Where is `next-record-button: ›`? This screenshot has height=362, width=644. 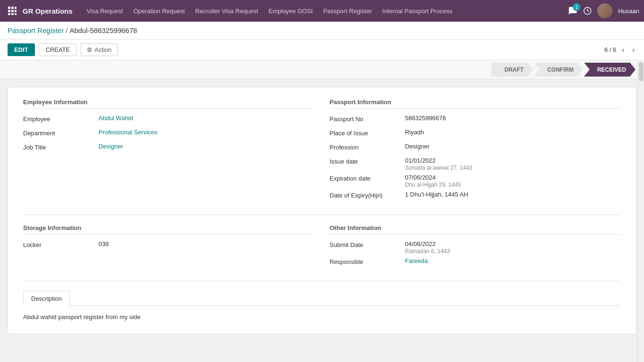 next-record-button: › is located at coordinates (634, 50).